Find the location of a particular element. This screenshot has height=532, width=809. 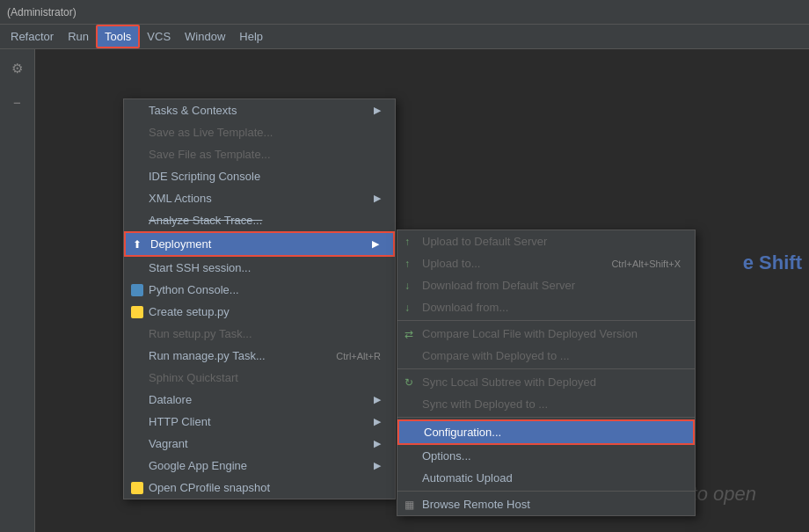

menu-item-run: Run is located at coordinates (78, 37).